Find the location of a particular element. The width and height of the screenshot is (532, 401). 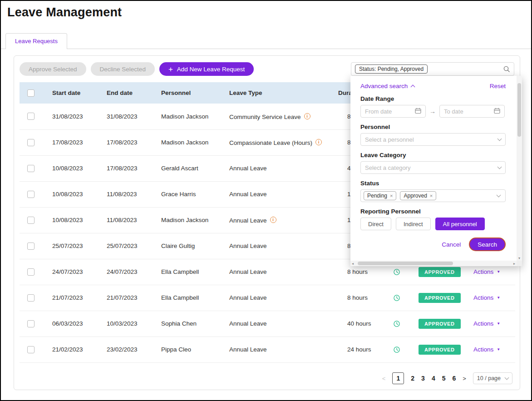

status-badge: APPROVED is located at coordinates (439, 272).